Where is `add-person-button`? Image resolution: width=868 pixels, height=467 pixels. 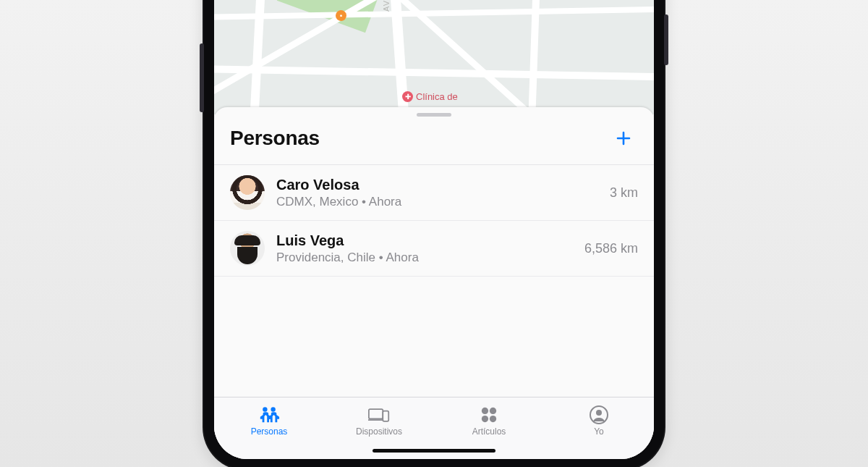
add-person-button is located at coordinates (624, 138).